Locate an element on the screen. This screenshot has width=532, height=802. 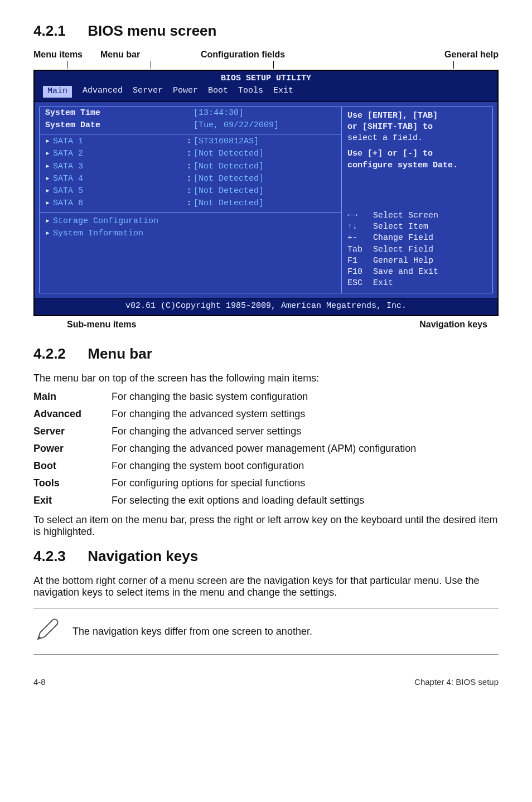
def-term: Tools is located at coordinates (72, 483).